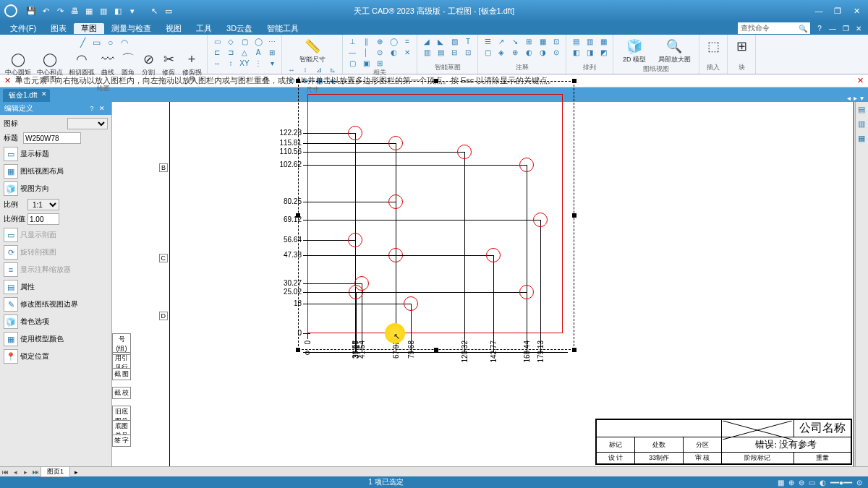 This screenshot has height=488, width=868. Describe the element at coordinates (529, 41) in the screenshot. I see `an-btn: ⊞` at that location.